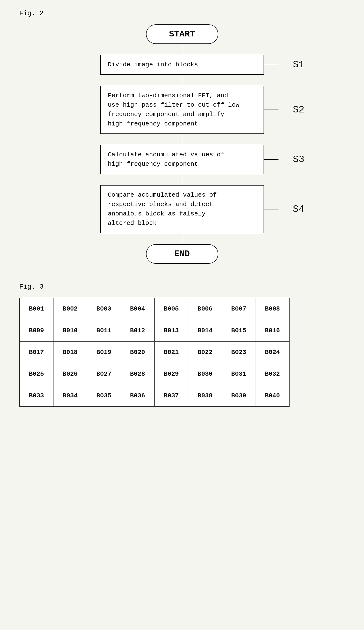 This screenshot has height=630, width=364. I want to click on grid-cell-b016: B016, so click(273, 330).